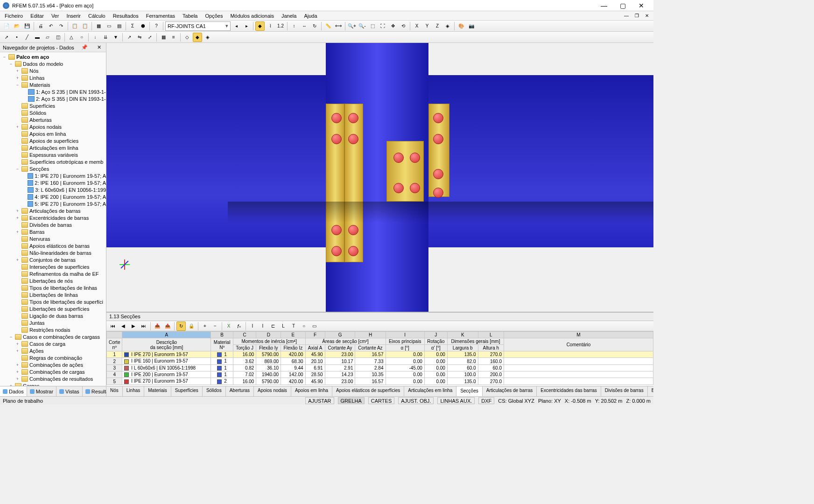 This screenshot has width=814, height=504. What do you see at coordinates (53, 203) in the screenshot?
I see `tree-item: 5: IPE 270 | Euronorm 19-57; A` at bounding box center [53, 203].